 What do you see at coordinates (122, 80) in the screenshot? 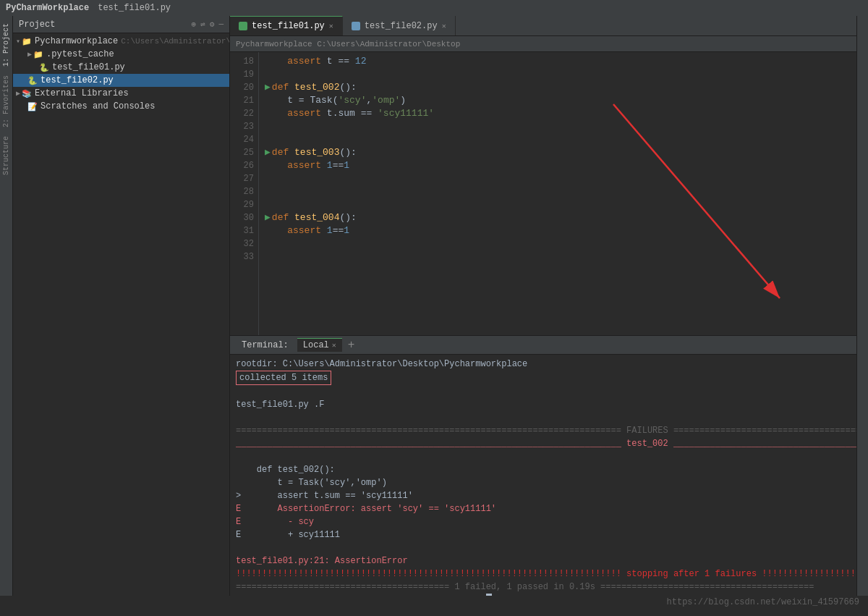
I see `tree-item-test-file02: 🐍 test_file02.py` at bounding box center [122, 80].